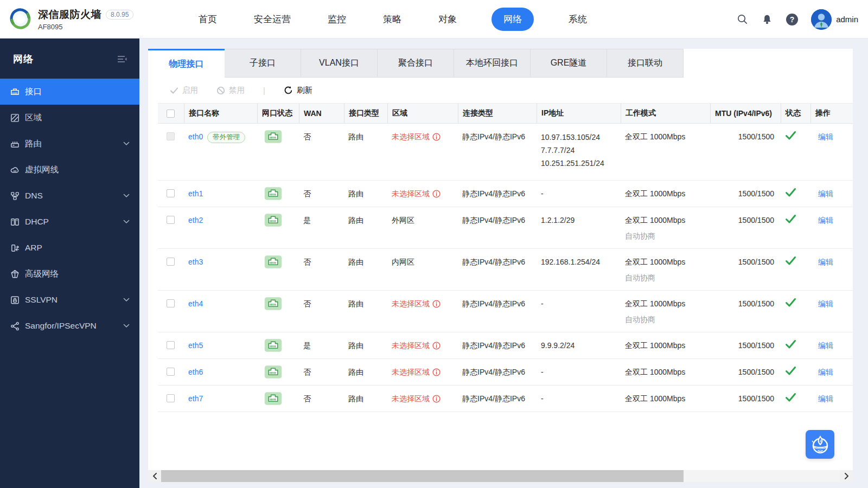 Image resolution: width=868 pixels, height=488 pixels. Describe the element at coordinates (195, 262) in the screenshot. I see `interface-name-link: eth3` at that location.